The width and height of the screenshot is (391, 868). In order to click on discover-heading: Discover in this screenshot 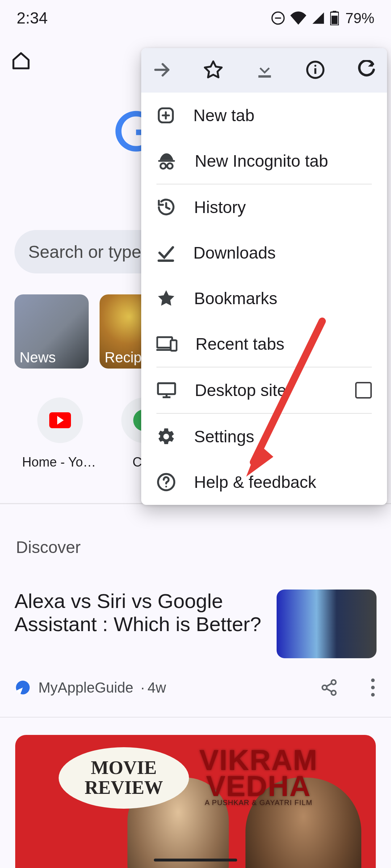, I will do `click(196, 531)`.